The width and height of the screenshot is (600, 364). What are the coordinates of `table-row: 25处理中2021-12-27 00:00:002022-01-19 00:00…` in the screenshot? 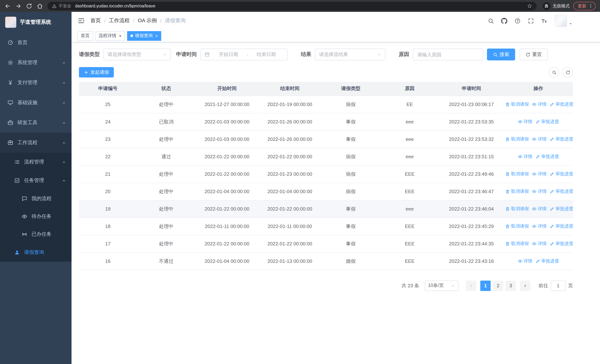 It's located at (326, 104).